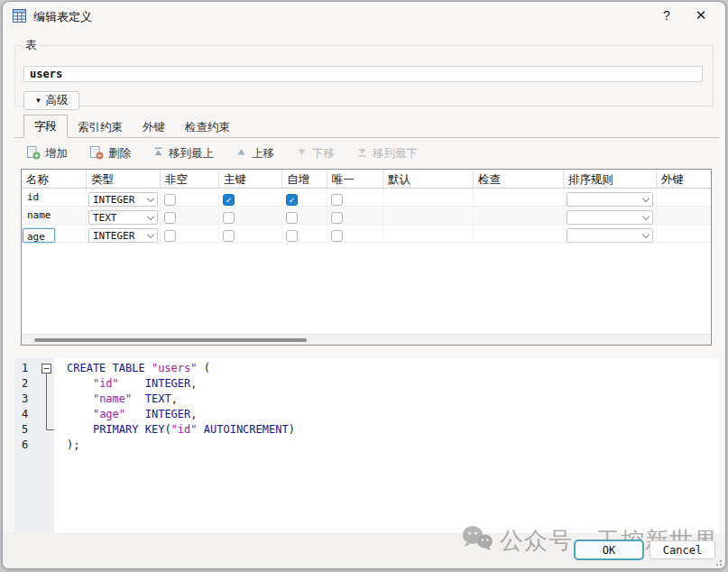 This screenshot has width=728, height=572. I want to click on table-groupbox: 表 ▼ 高级, so click(364, 72).